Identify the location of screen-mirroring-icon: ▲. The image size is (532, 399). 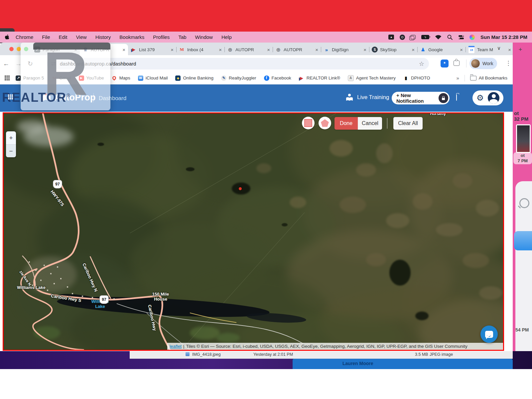
(391, 37).